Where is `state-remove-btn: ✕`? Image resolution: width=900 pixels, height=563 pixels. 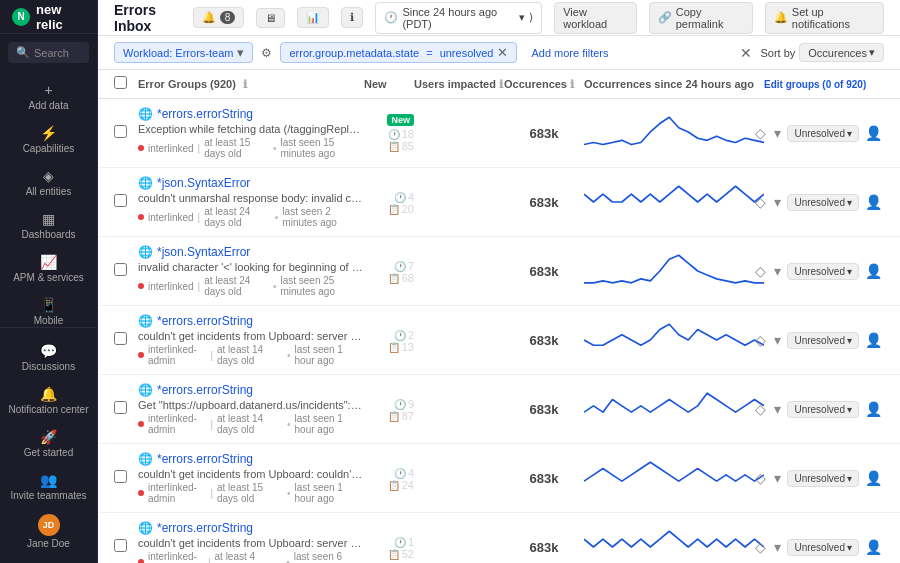 state-remove-btn: ✕ is located at coordinates (502, 52).